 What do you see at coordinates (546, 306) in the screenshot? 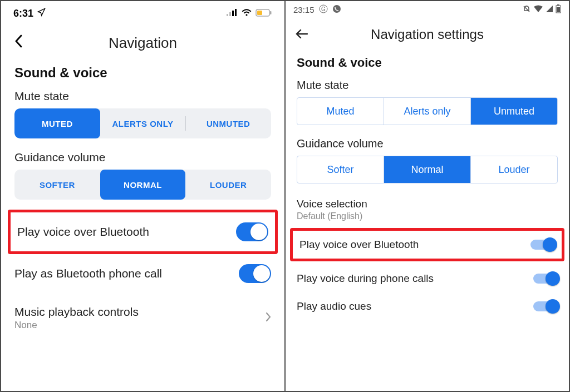
I see `play-audio-cues-toggle` at bounding box center [546, 306].